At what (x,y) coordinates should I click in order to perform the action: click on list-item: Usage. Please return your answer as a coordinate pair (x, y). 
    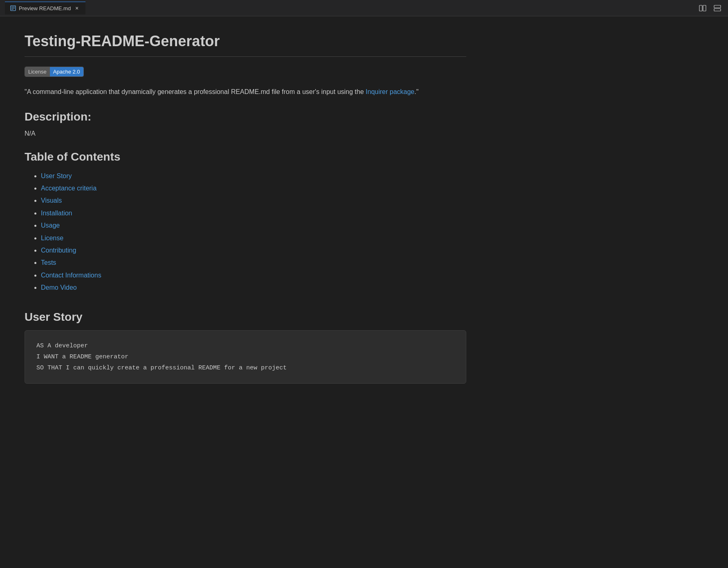
    Looking at the image, I should click on (254, 226).